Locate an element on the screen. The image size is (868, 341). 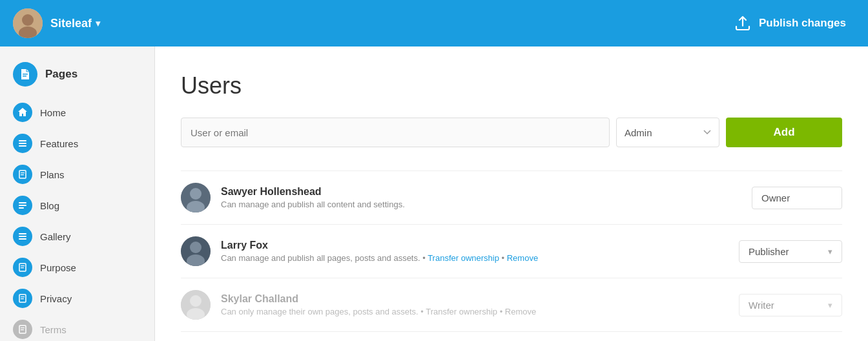
user-description: Can only manage their own pages, posts a… is located at coordinates (475, 311).